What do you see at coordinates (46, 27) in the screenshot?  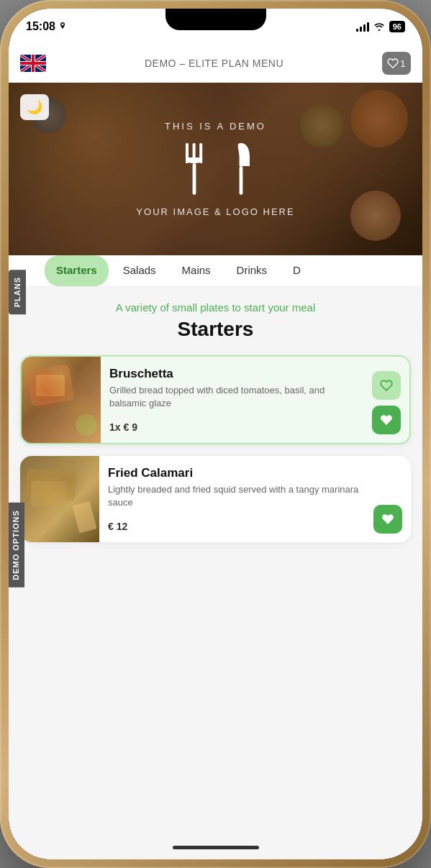 I see `status-time: 15:08` at bounding box center [46, 27].